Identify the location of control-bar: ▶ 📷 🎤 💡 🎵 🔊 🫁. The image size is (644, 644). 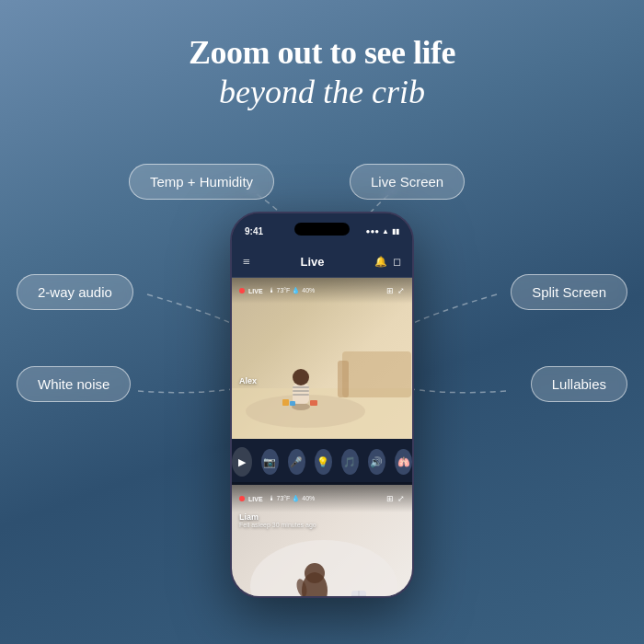
(322, 462).